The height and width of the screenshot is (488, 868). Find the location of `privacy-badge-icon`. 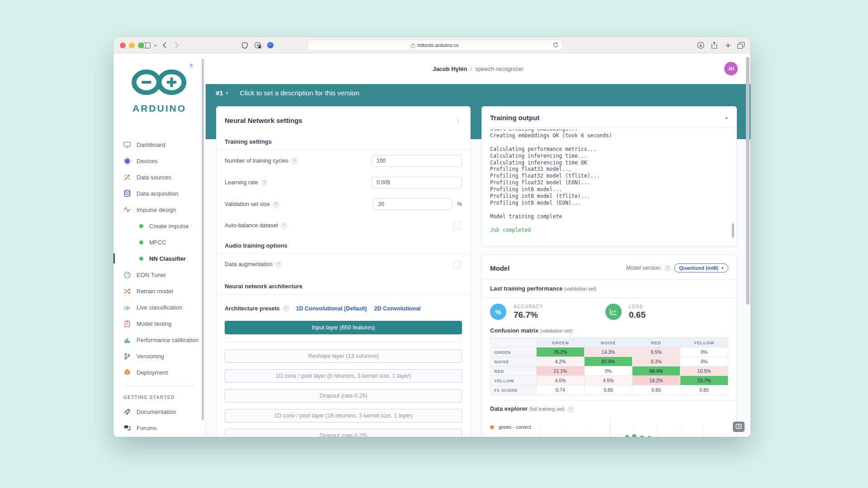

privacy-badge-icon is located at coordinates (258, 45).